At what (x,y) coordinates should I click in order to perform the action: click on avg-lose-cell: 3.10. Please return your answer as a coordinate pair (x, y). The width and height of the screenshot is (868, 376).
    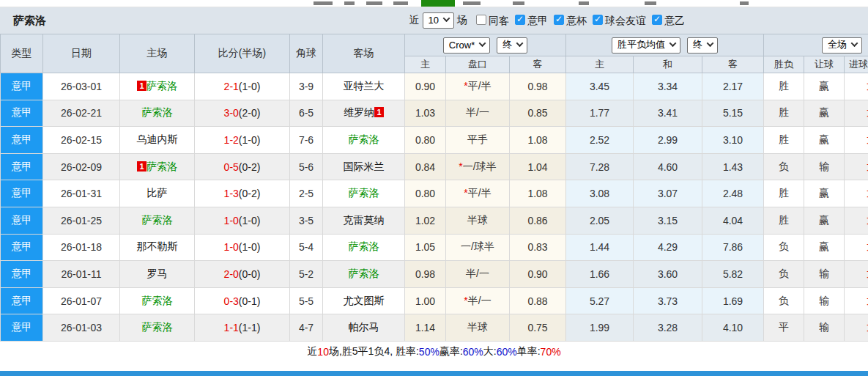
    Looking at the image, I should click on (733, 141).